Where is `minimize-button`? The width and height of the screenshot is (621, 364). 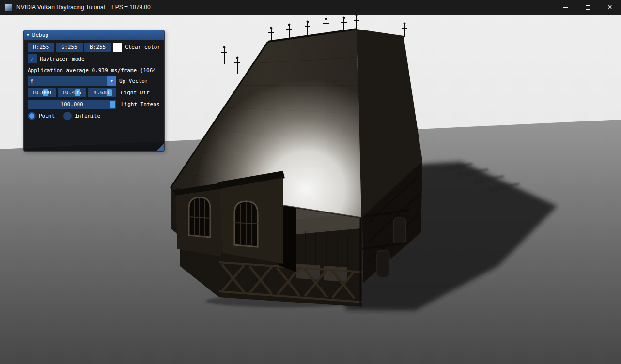 minimize-button is located at coordinates (565, 7).